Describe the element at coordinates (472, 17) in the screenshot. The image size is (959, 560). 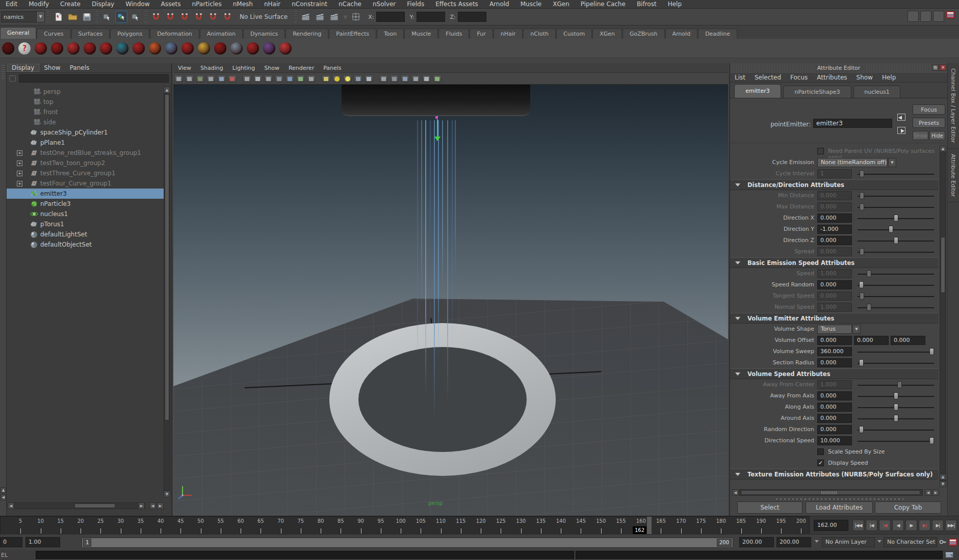
I see `coord-z-field` at that location.